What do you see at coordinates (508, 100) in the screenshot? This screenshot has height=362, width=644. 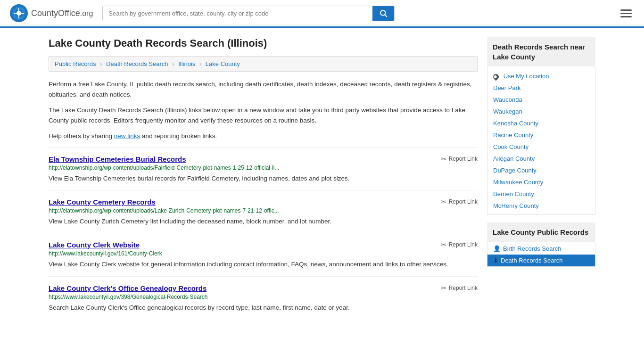 I see `nearby-link-1: Wauconda` at bounding box center [508, 100].